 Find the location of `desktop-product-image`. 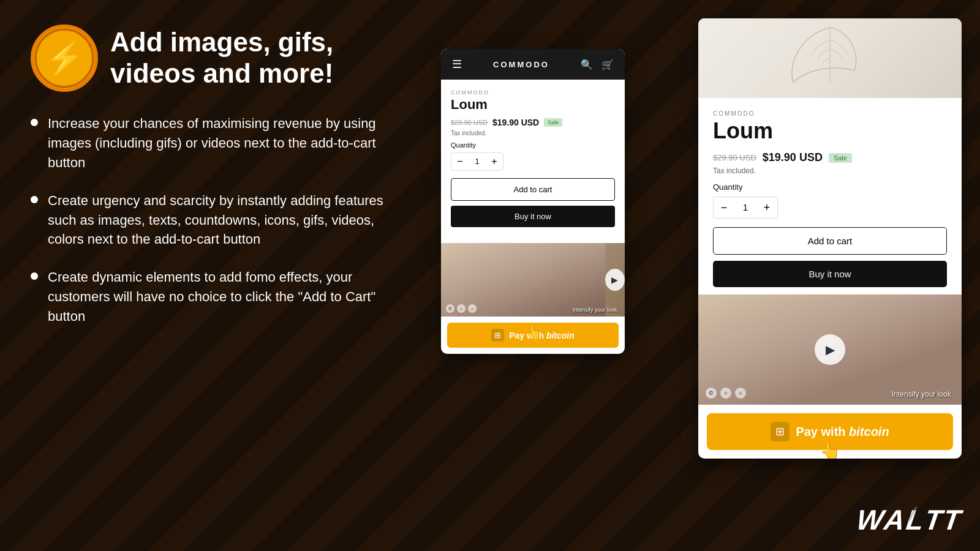

desktop-product-image is located at coordinates (830, 58).